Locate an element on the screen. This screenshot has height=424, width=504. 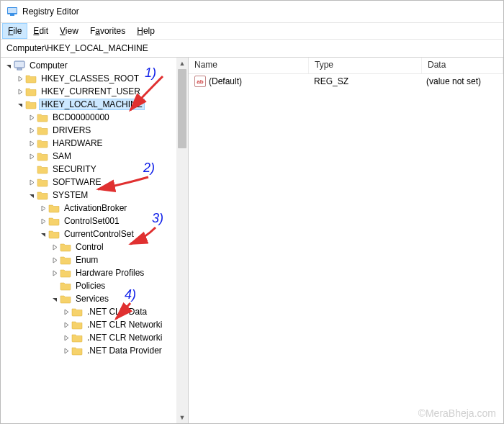
tree-item: HARDWARE is located at coordinates (89, 143).